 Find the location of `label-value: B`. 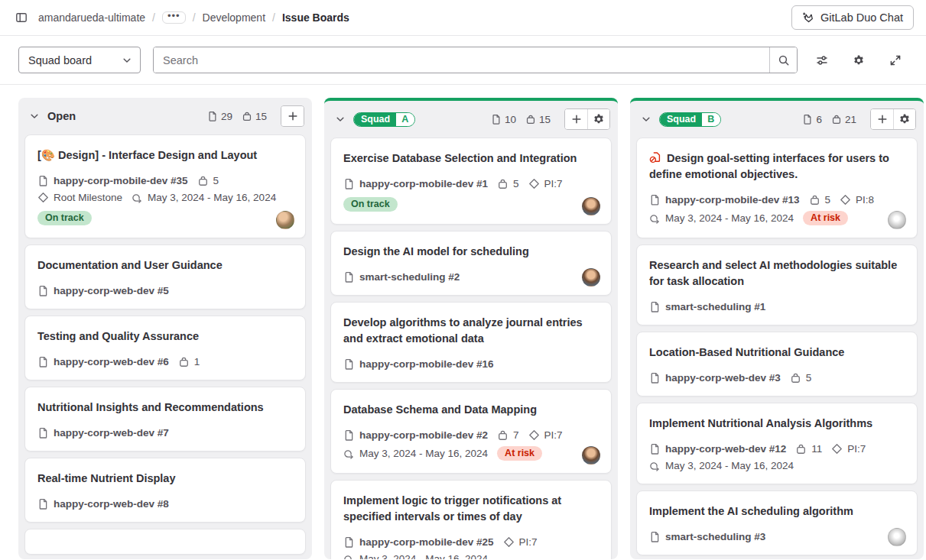

label-value: B is located at coordinates (711, 119).